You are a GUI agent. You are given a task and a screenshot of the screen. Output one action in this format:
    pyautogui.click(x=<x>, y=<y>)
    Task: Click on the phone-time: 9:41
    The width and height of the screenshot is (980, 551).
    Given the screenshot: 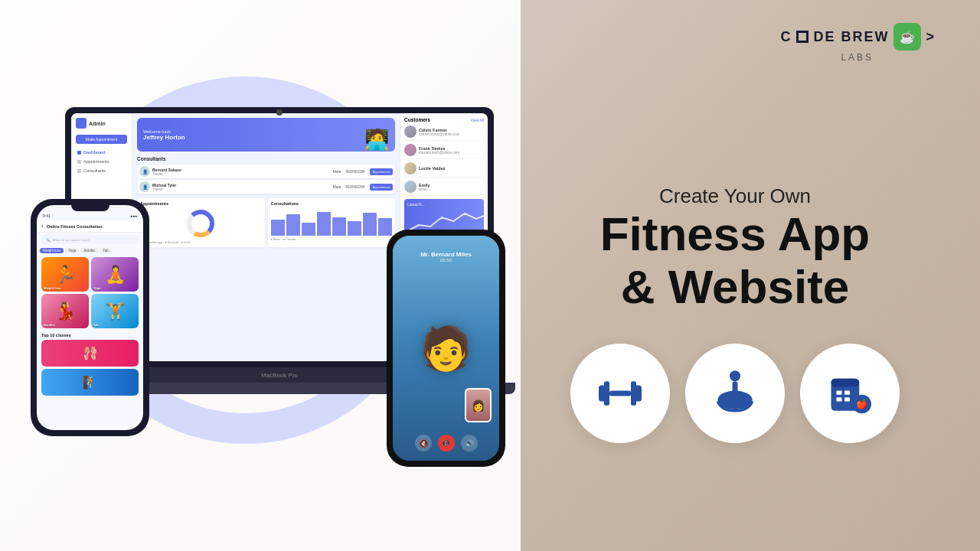 What is the action you would take?
    pyautogui.click(x=47, y=216)
    